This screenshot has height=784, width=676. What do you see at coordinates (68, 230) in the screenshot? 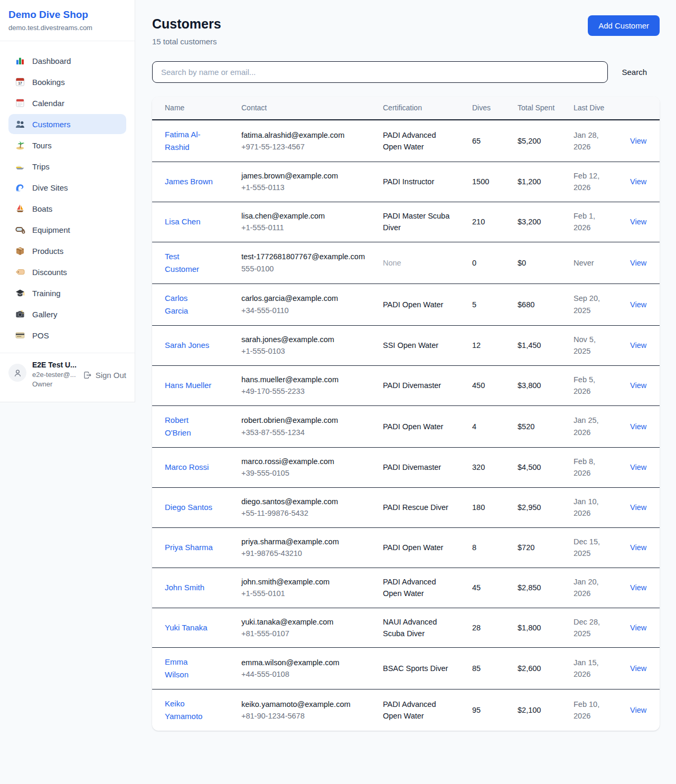
I see `sidebar-item-equipment: Equipment` at bounding box center [68, 230].